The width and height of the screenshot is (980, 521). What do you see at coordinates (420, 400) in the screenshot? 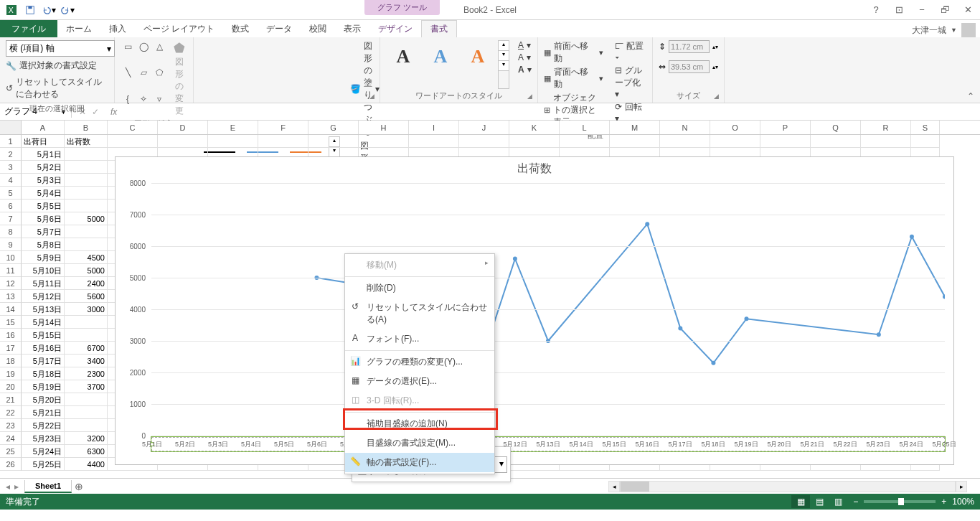
I see `ctx-3d-rotate: ◫3-D 回転(R)...` at bounding box center [420, 400].